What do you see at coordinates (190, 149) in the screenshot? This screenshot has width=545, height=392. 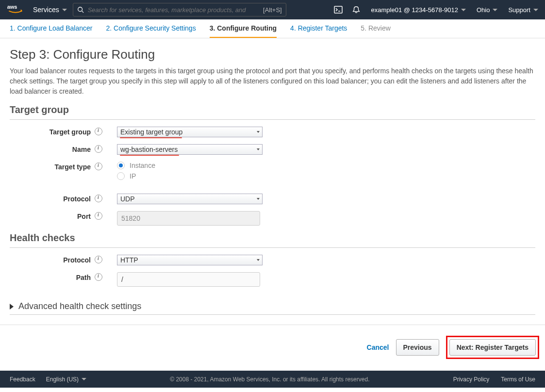 I see `select-name: wg-bastion-servers` at bounding box center [190, 149].